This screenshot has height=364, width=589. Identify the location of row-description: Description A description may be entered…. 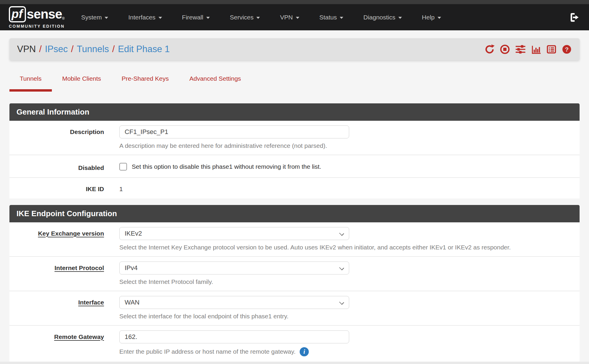
(295, 138).